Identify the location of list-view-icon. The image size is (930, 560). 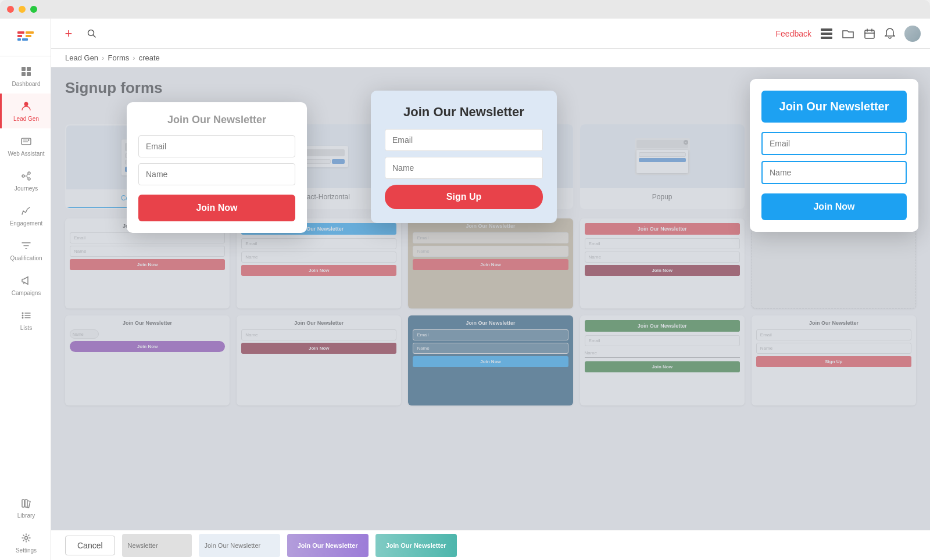
(827, 34).